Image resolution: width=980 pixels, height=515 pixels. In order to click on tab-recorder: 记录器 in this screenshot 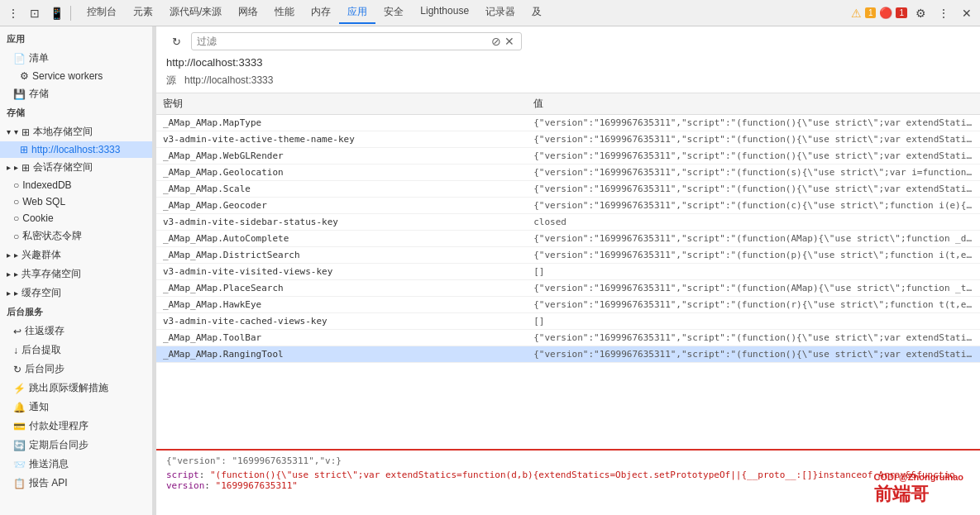, I will do `click(500, 13)`.